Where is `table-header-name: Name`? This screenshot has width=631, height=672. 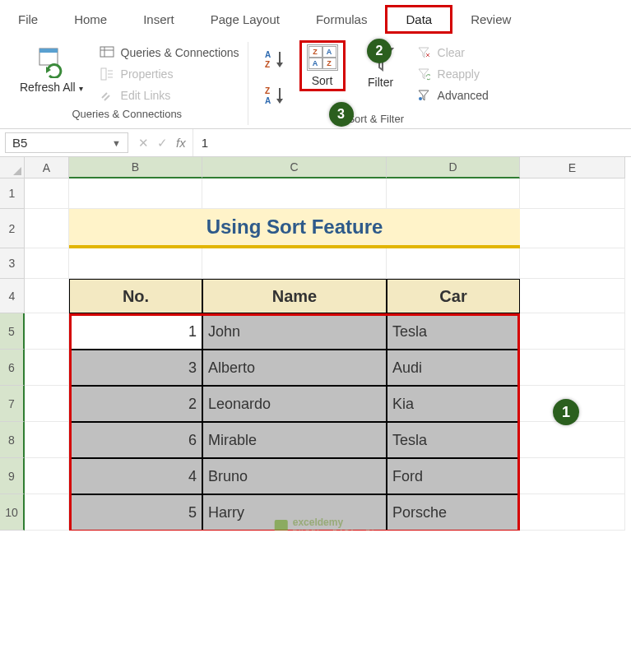
table-header-name: Name is located at coordinates (295, 296).